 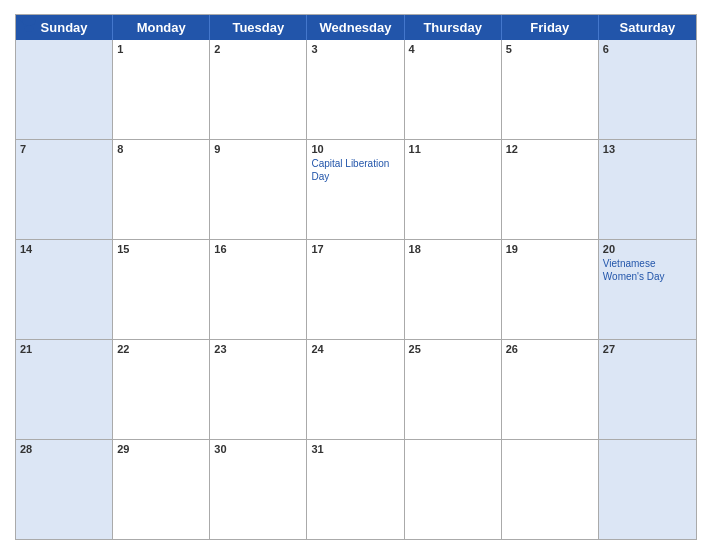 What do you see at coordinates (64, 490) in the screenshot?
I see `cal-cell-28: 28` at bounding box center [64, 490].